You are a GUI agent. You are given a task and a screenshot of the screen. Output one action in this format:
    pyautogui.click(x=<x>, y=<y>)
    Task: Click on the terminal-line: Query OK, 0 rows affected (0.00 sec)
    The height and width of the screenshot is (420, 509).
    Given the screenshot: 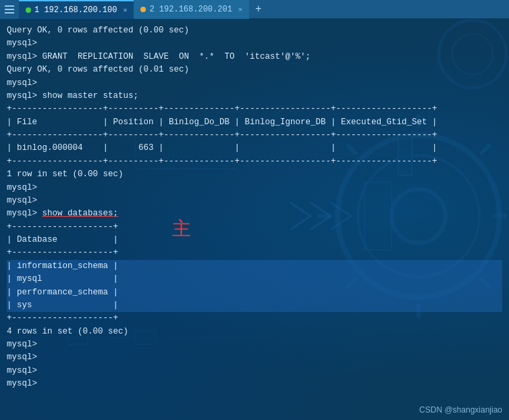 What is the action you would take?
    pyautogui.click(x=254, y=31)
    